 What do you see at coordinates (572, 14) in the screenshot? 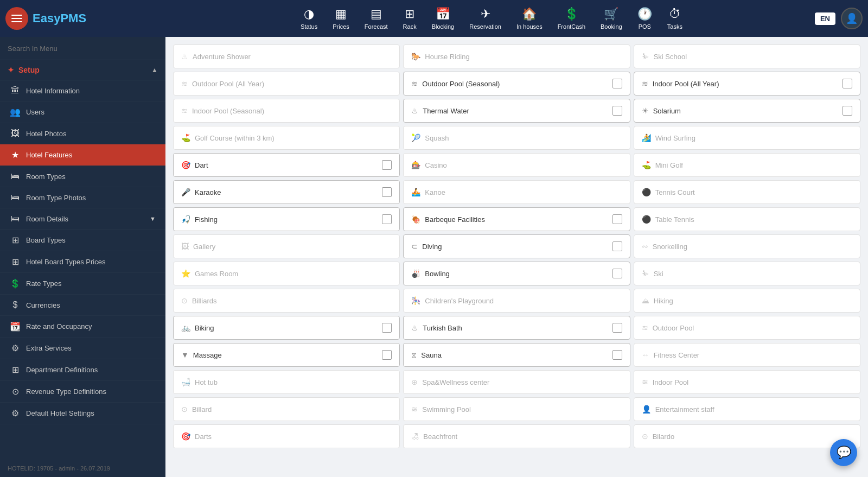
I see `frontcash-icon: 💲` at bounding box center [572, 14].